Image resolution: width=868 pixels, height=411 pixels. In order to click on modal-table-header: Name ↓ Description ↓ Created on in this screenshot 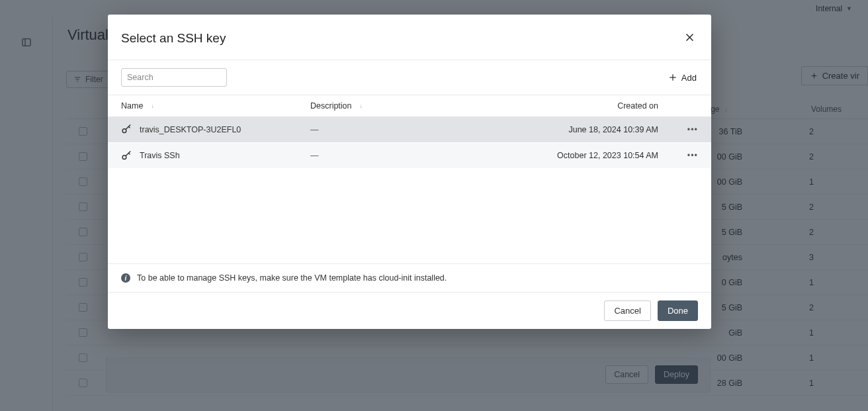, I will do `click(410, 106)`.